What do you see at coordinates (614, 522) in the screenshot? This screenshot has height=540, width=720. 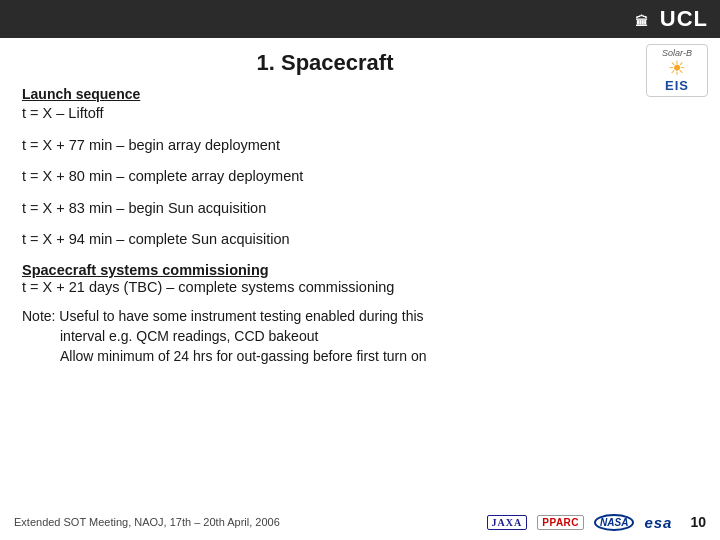 I see `nasa-logo: NASA` at bounding box center [614, 522].